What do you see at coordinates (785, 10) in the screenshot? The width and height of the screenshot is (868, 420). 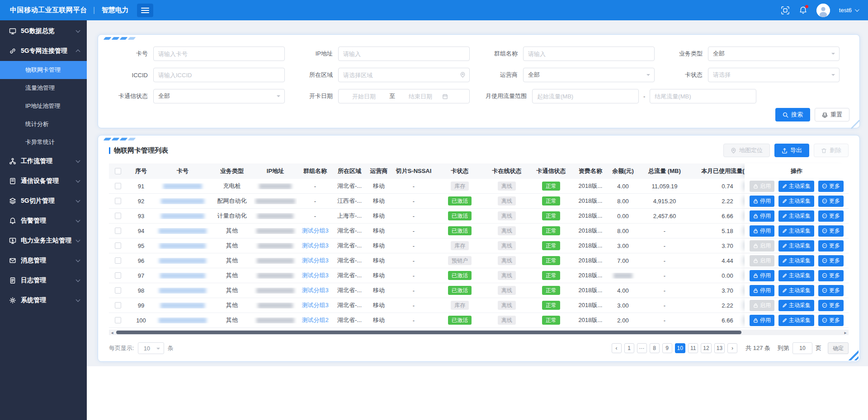 I see `fullscreen-icon` at bounding box center [785, 10].